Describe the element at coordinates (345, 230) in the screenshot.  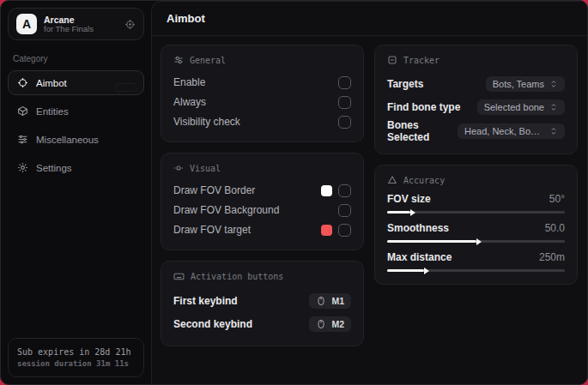
I see `fov-target-checkbox` at that location.